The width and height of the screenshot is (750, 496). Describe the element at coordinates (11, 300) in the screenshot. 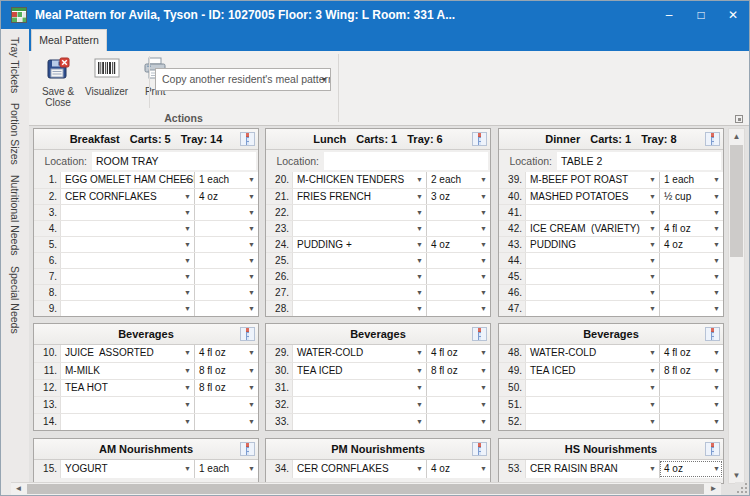

I see `sidebar-item-special-needs: Special Needs` at that location.